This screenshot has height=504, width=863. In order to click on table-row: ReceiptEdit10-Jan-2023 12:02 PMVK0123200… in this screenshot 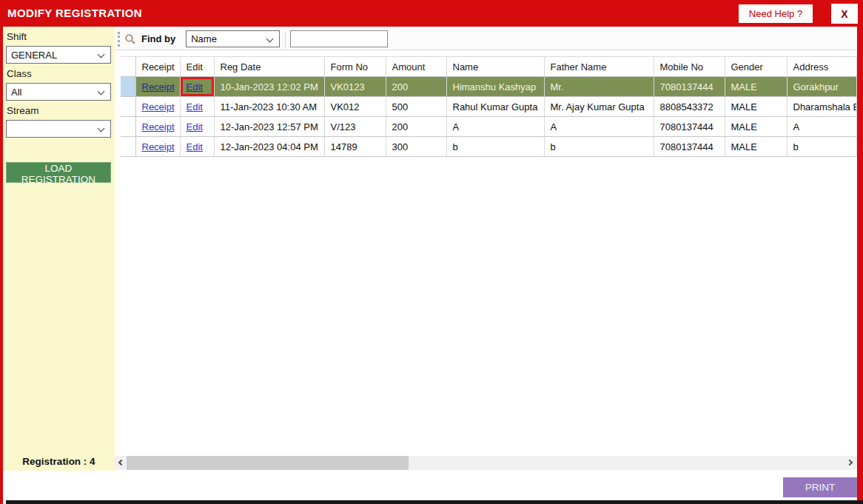, I will do `click(488, 87)`.